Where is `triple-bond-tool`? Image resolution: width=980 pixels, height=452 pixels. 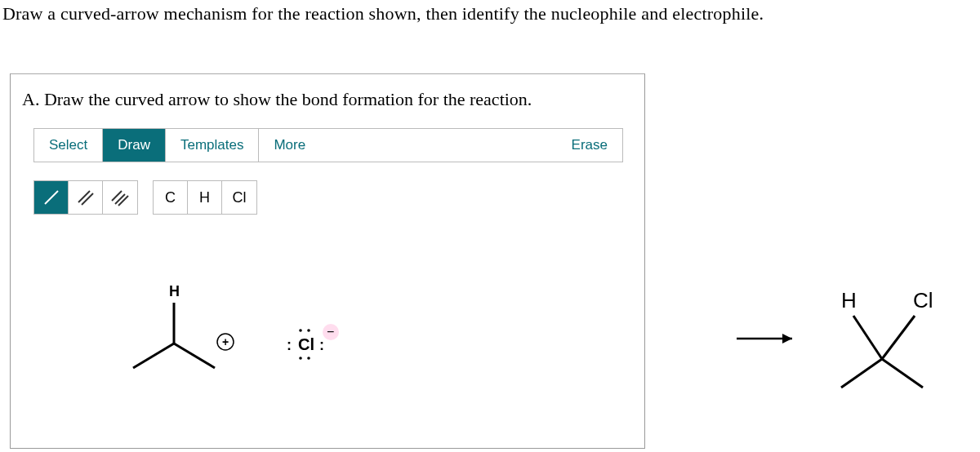
triple-bond-tool is located at coordinates (120, 197).